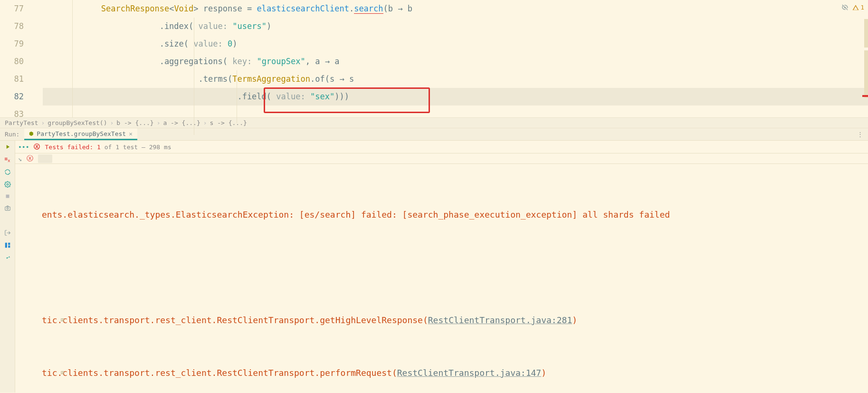 This screenshot has height=393, width=868. What do you see at coordinates (8, 184) in the screenshot?
I see `settings-icon` at bounding box center [8, 184].